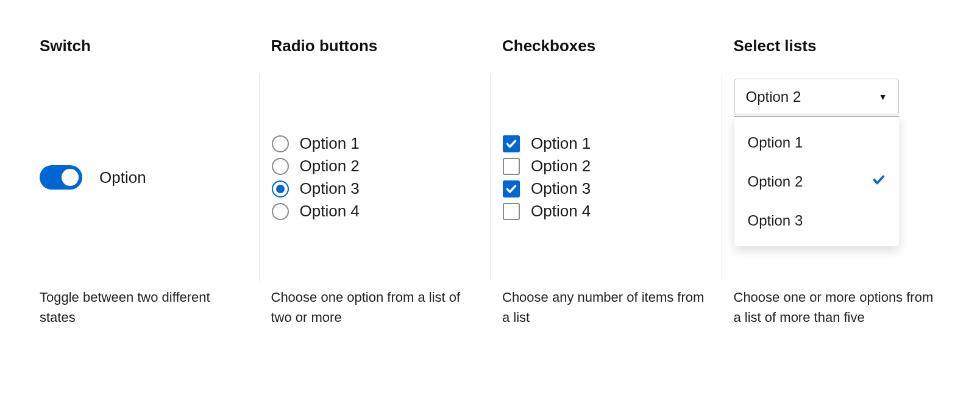  What do you see at coordinates (143, 177) in the screenshot?
I see `body-switch: Option` at bounding box center [143, 177].